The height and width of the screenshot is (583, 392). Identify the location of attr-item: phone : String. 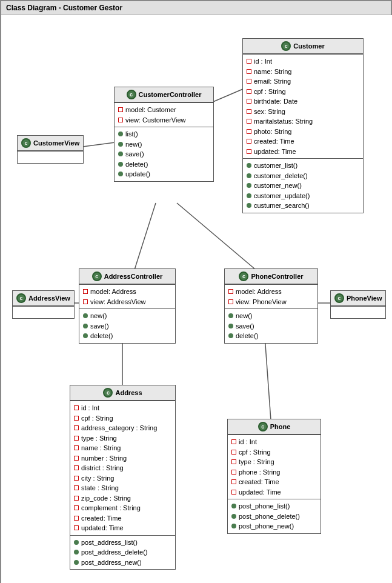
(274, 473).